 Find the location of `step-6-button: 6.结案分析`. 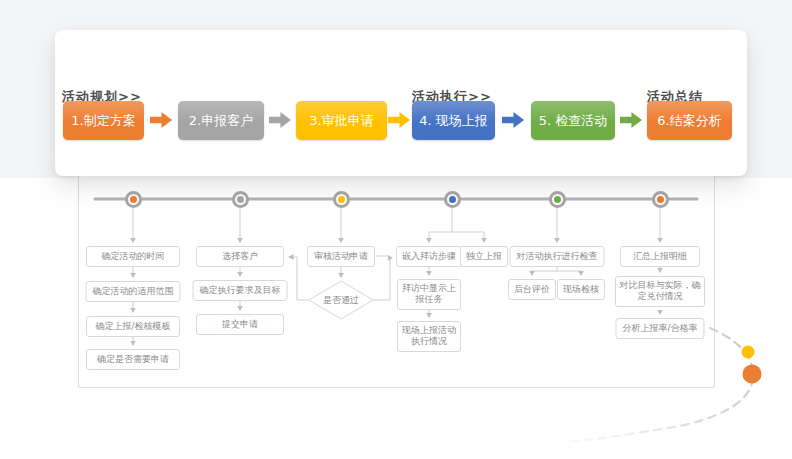

step-6-button: 6.结案分析 is located at coordinates (690, 120).